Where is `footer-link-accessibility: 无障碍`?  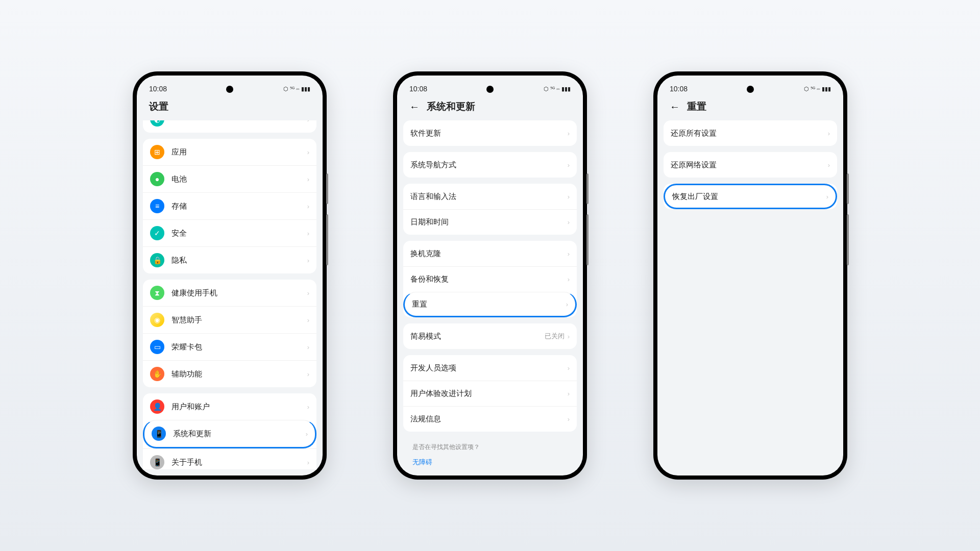
footer-link-accessibility: 无障碍 is located at coordinates (490, 462).